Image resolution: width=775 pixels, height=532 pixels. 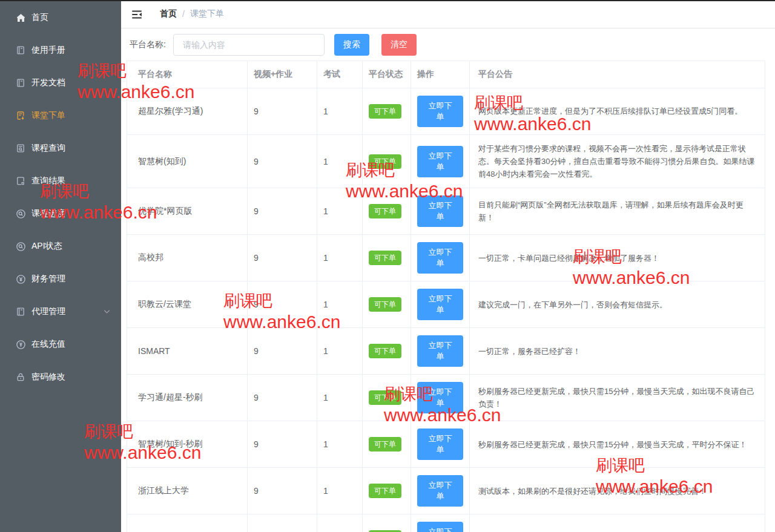 I want to click on sidebar-item-course-progress: 课程进度, so click(x=61, y=214).